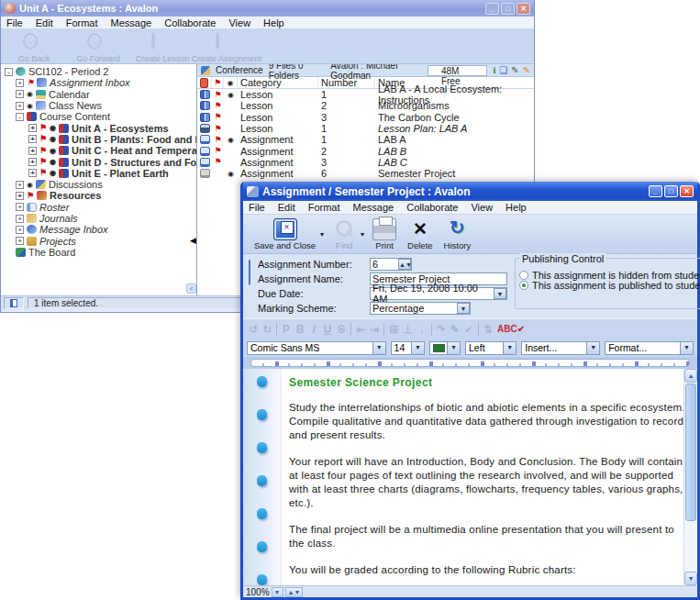  Describe the element at coordinates (488, 329) in the screenshot. I see `sort-icon: ⇅` at that location.